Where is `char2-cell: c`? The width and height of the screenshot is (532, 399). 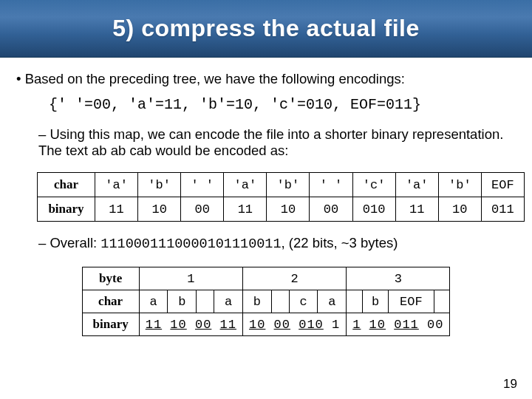
char2-cell: c is located at coordinates (303, 301).